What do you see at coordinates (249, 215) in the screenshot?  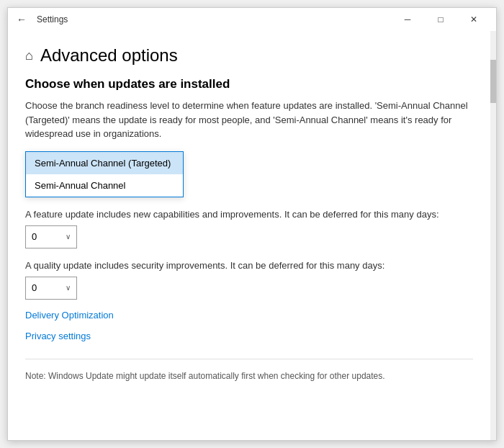 I see `feature-update-label: A feature update includes new capabiliti…` at bounding box center [249, 215].